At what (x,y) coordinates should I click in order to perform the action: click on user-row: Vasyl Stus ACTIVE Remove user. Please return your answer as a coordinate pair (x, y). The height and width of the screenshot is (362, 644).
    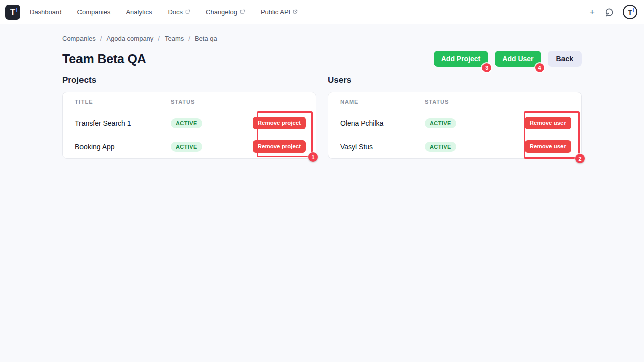
    Looking at the image, I should click on (455, 147).